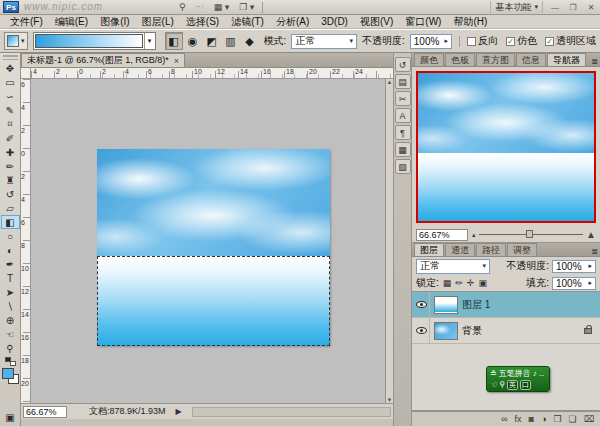  I want to click on tab-paths: 路径, so click(491, 250).